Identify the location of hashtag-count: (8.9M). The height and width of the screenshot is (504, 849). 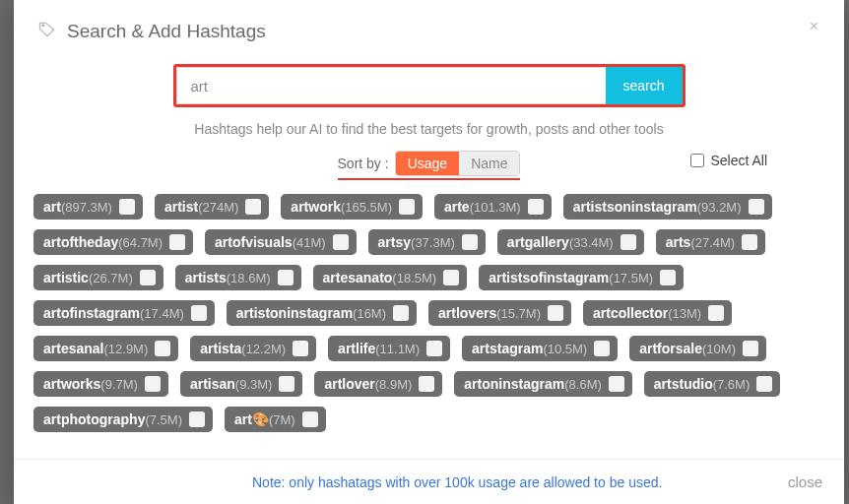
(394, 384).